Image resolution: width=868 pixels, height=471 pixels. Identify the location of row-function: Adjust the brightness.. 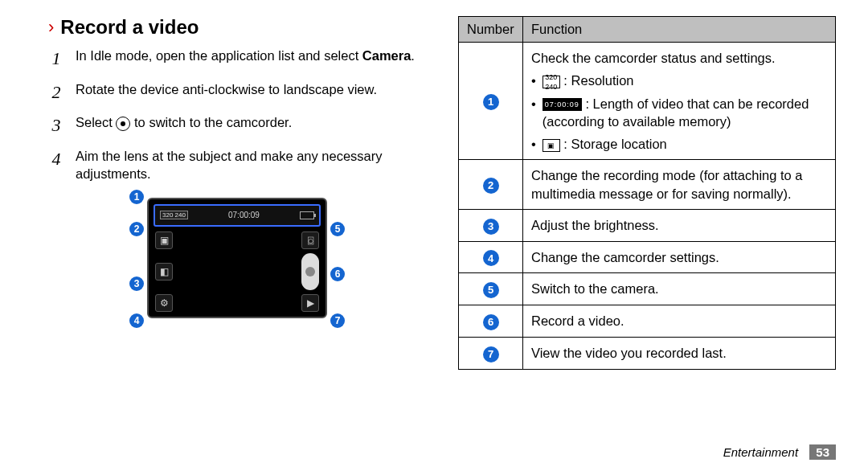
(680, 225).